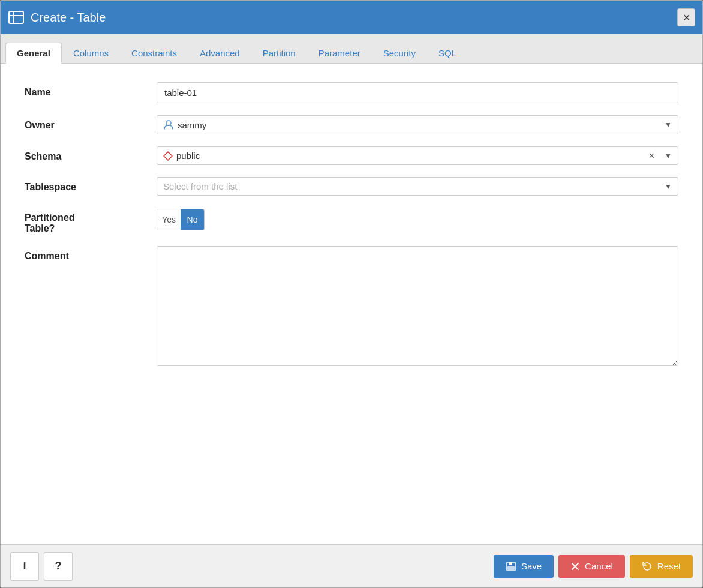 Image resolution: width=703 pixels, height=588 pixels. What do you see at coordinates (16, 17) in the screenshot?
I see `table-icon` at bounding box center [16, 17].